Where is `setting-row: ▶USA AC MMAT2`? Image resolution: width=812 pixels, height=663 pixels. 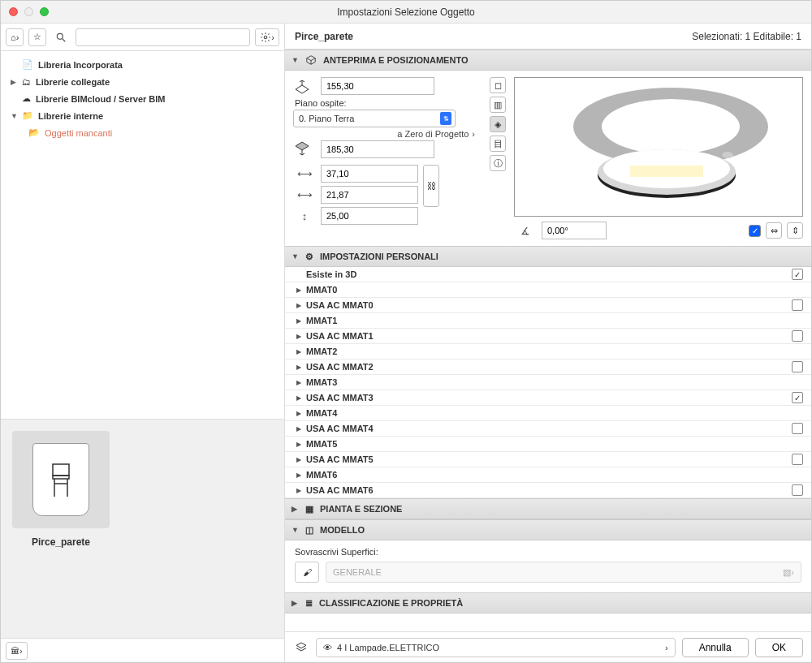
setting-row: ▶USA AC MMAT2 is located at coordinates (548, 367).